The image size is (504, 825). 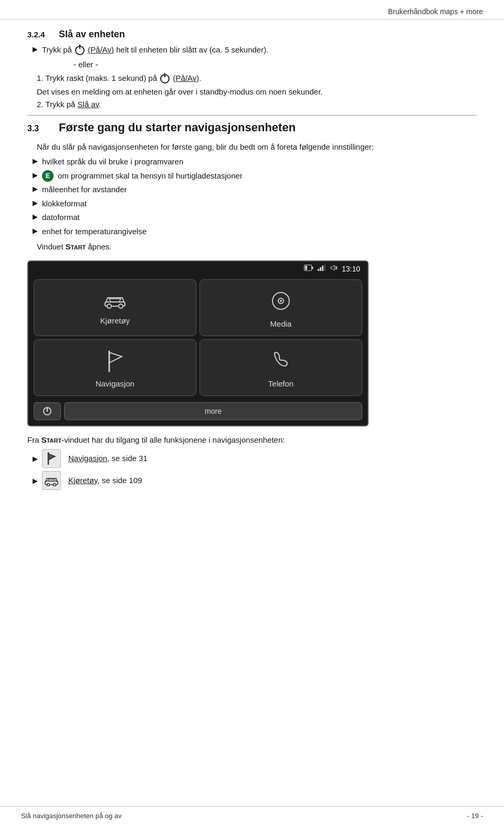 What do you see at coordinates (51, 440) in the screenshot?
I see `start-smallcaps: Start` at bounding box center [51, 440].